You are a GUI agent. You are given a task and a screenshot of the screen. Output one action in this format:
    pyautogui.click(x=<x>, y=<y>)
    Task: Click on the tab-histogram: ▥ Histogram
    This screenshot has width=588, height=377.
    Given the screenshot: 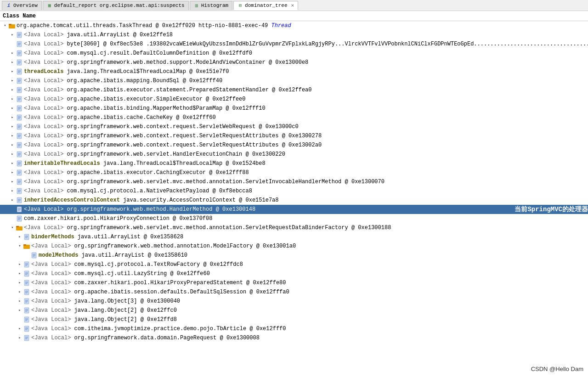 What is the action you would take?
    pyautogui.click(x=211, y=6)
    